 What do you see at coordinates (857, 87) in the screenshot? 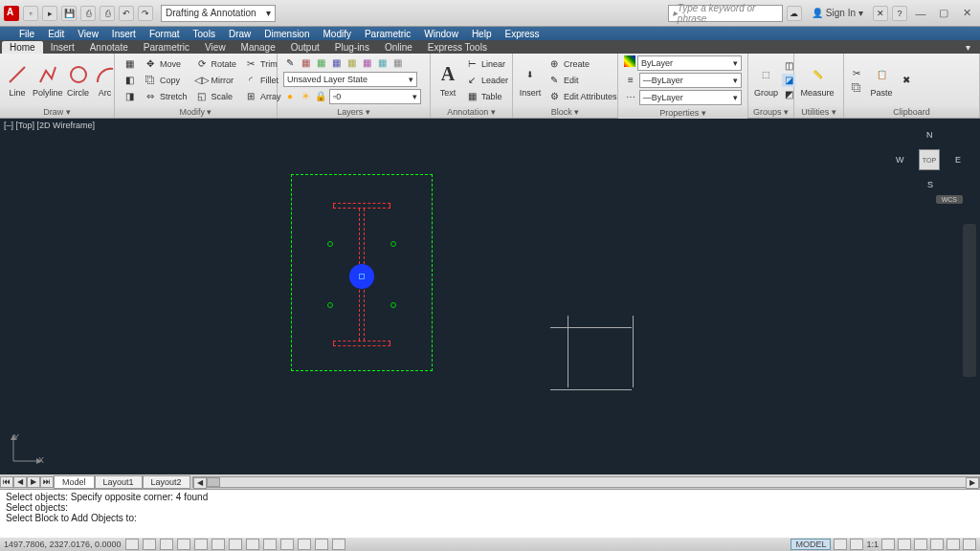
I see `copy-clip-icon: ⿻` at bounding box center [857, 87].